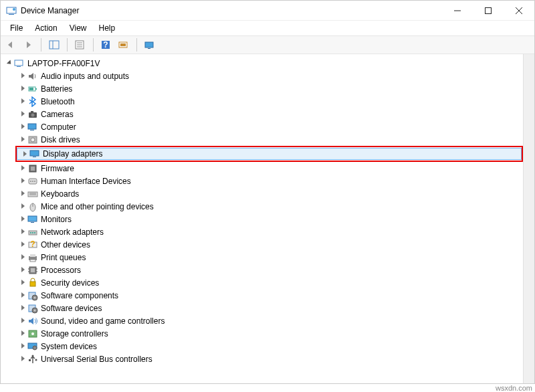  What do you see at coordinates (269, 296) in the screenshot?
I see `tree-item: Software components` at bounding box center [269, 296].